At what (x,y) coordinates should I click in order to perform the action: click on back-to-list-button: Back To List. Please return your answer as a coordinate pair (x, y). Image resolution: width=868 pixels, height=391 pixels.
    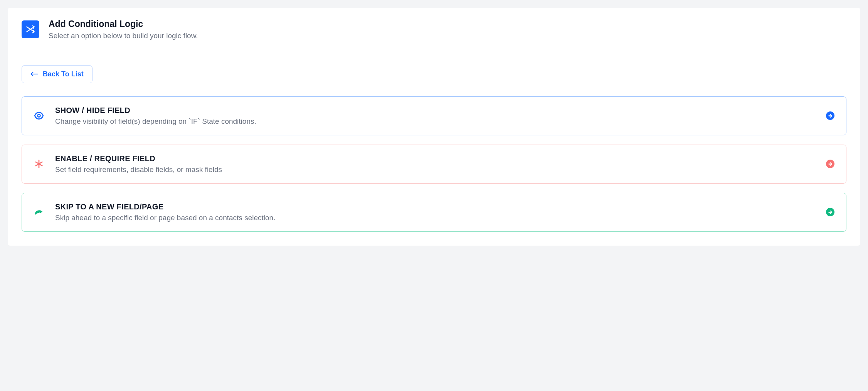
    Looking at the image, I should click on (57, 74).